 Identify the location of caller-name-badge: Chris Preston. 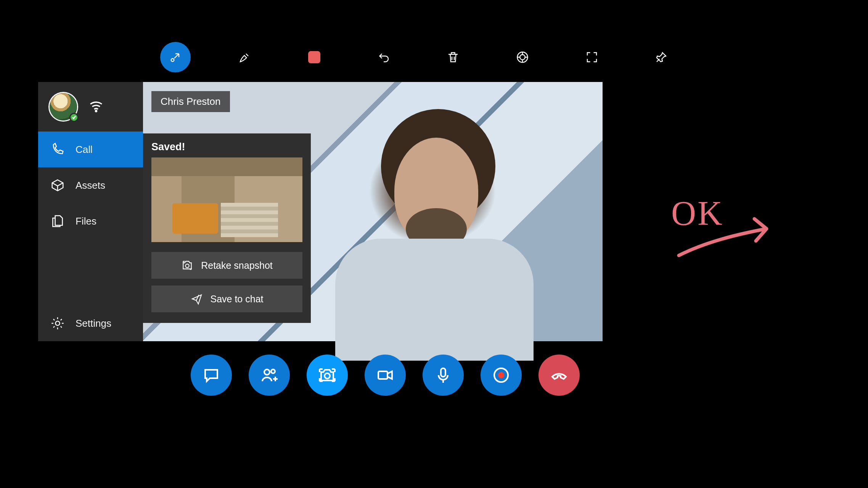
(191, 101).